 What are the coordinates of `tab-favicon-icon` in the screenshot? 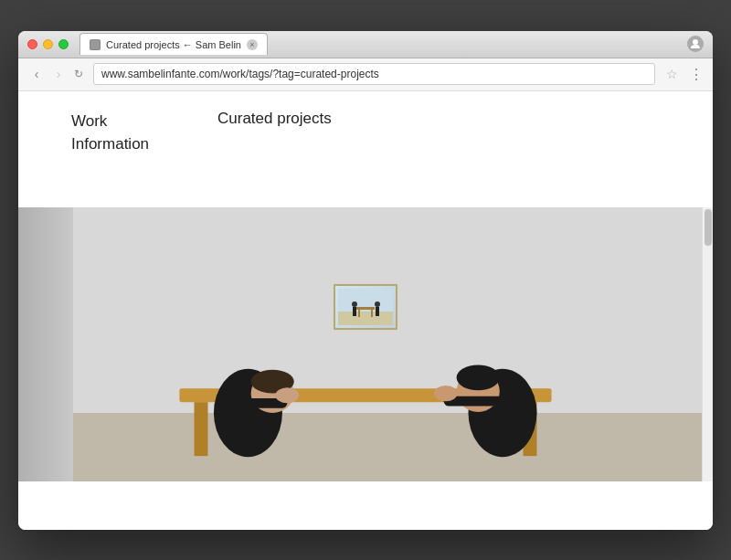 It's located at (95, 45).